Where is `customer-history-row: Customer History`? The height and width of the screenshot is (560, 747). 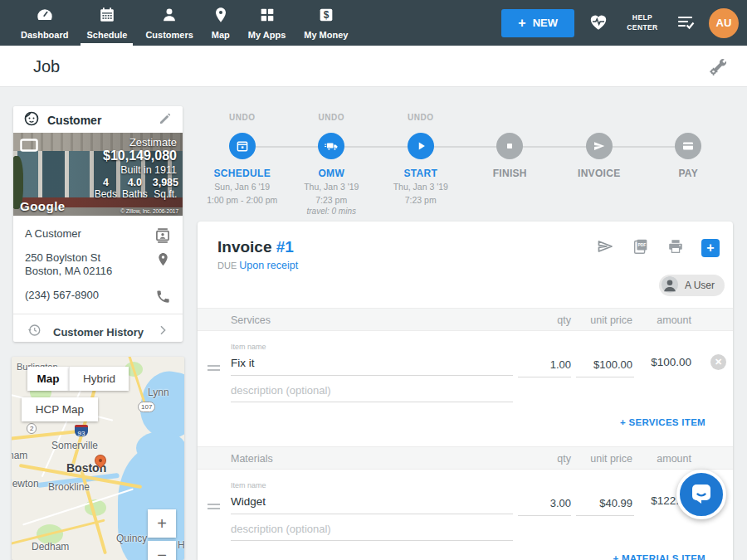 customer-history-row: Customer History is located at coordinates (98, 328).